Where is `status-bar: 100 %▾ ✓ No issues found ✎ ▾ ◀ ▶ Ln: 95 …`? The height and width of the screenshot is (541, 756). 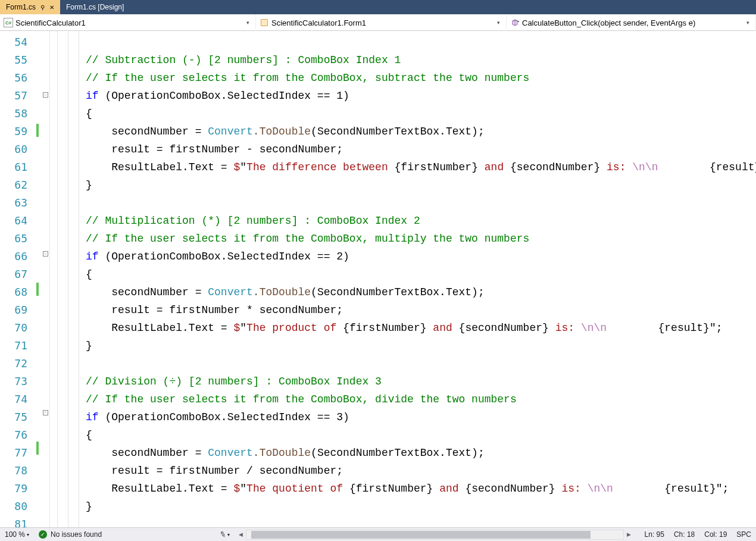 status-bar: 100 %▾ ✓ No issues found ✎ ▾ ◀ ▶ Ln: 95 … is located at coordinates (378, 534).